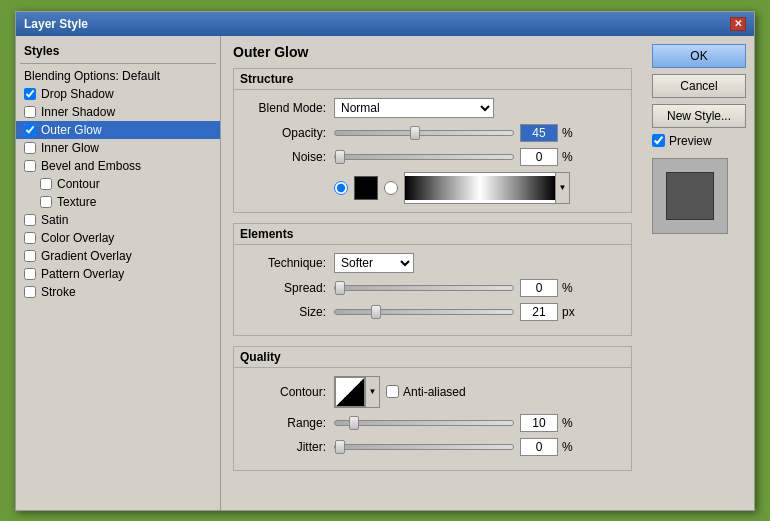  I want to click on texture-label: Texture, so click(76, 202).